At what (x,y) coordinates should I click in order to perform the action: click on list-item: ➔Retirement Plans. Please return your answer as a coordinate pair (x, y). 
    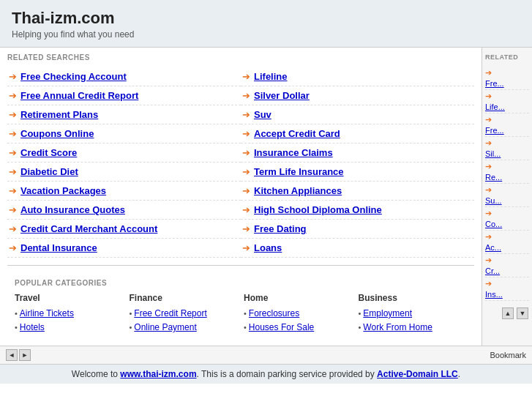
    Looking at the image, I should click on (124, 115).